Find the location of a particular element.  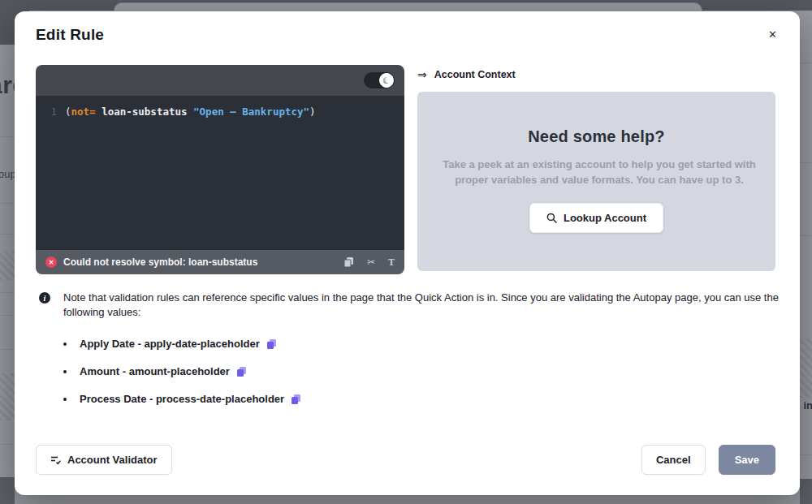

close-icon: ✕ is located at coordinates (773, 34).